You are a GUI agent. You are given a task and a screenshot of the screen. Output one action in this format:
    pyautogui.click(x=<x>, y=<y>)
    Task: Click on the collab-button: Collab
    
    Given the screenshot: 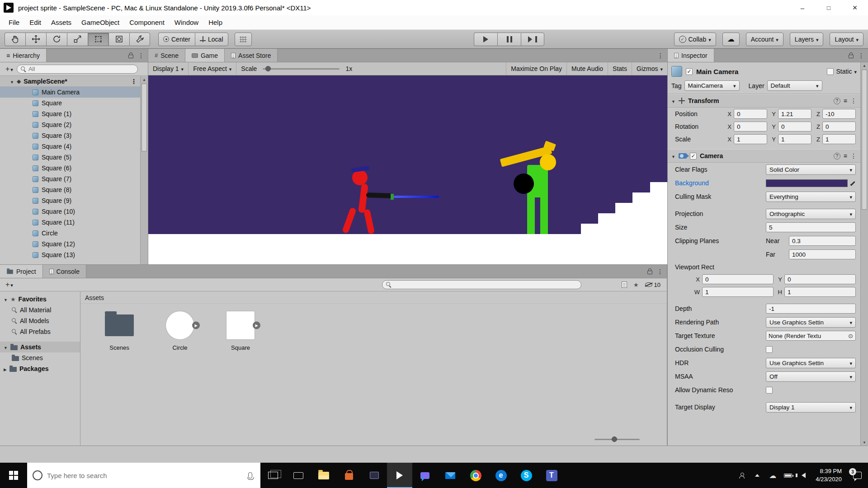 What is the action you would take?
    pyautogui.click(x=695, y=39)
    